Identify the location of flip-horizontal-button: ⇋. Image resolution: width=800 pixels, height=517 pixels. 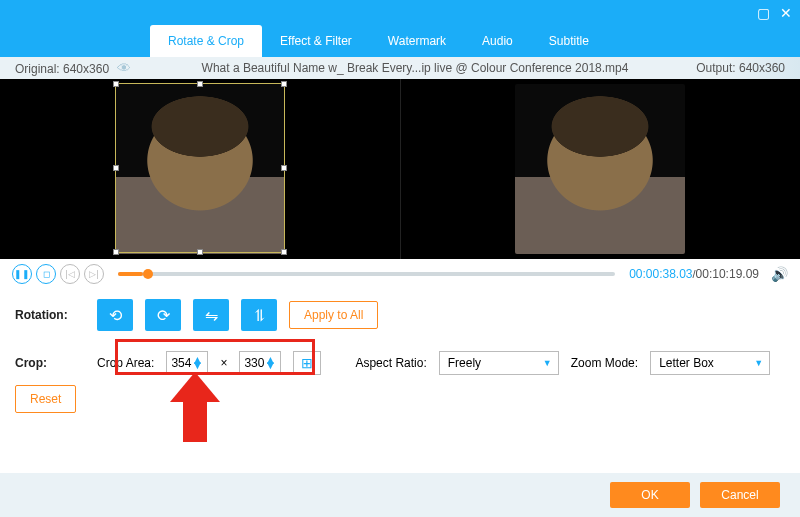
(211, 315).